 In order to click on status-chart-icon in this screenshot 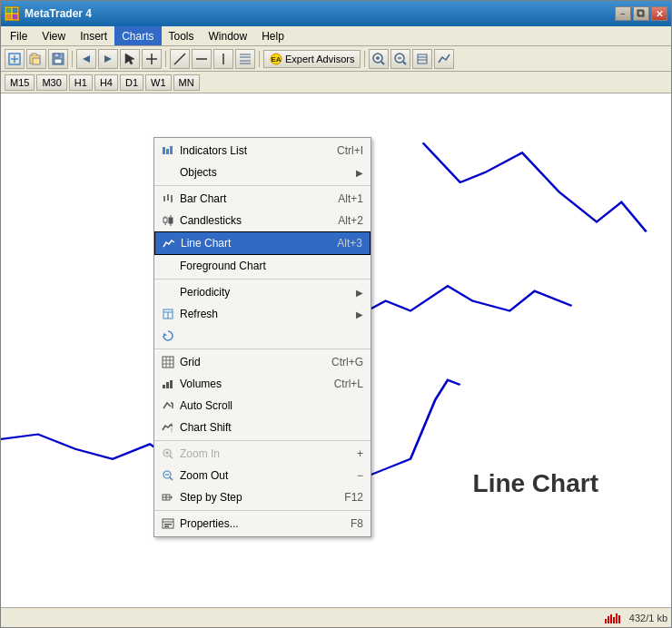, I will do `click(613, 618)`.